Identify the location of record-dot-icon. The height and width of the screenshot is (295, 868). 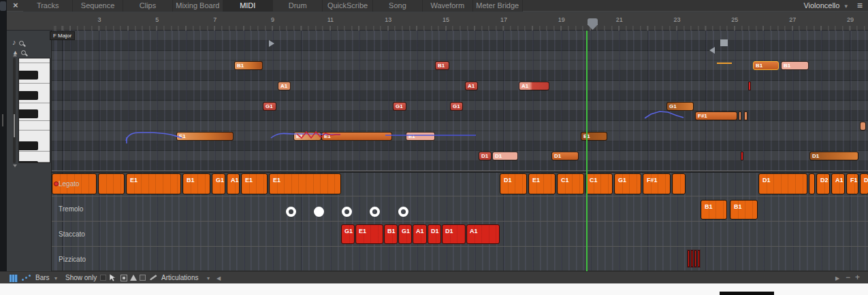
(56, 184).